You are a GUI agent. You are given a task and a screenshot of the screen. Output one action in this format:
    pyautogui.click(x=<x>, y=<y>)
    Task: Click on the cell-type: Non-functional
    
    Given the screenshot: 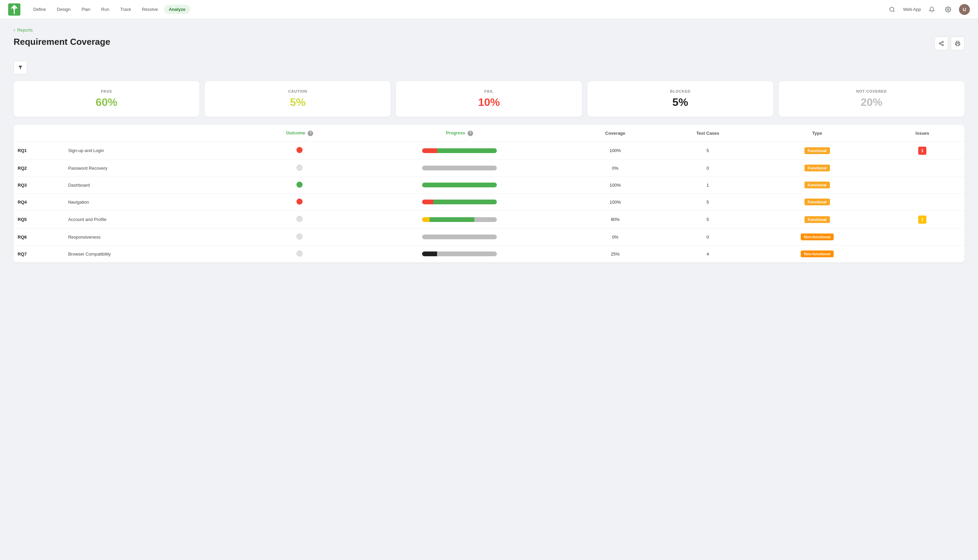 What is the action you would take?
    pyautogui.click(x=817, y=237)
    